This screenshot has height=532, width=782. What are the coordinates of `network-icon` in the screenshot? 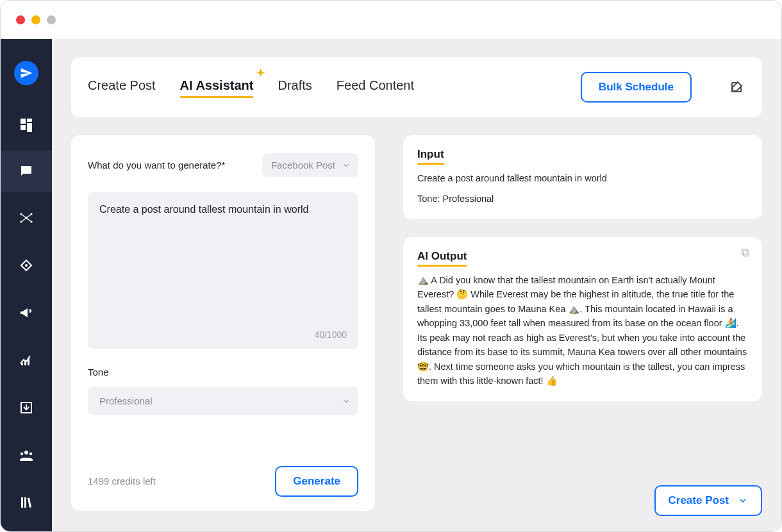 It's located at (26, 218).